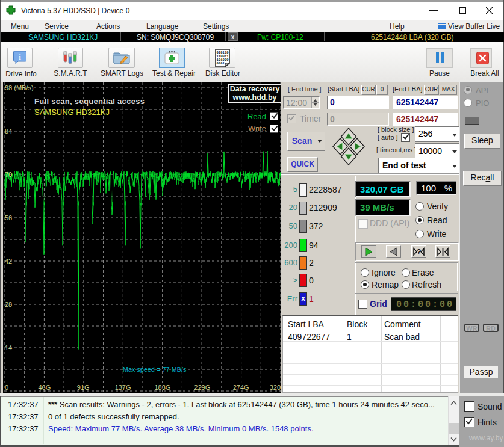 This screenshot has width=504, height=447. What do you see at coordinates (8, 261) in the screenshot?
I see `svg-text: 42` at bounding box center [8, 261].